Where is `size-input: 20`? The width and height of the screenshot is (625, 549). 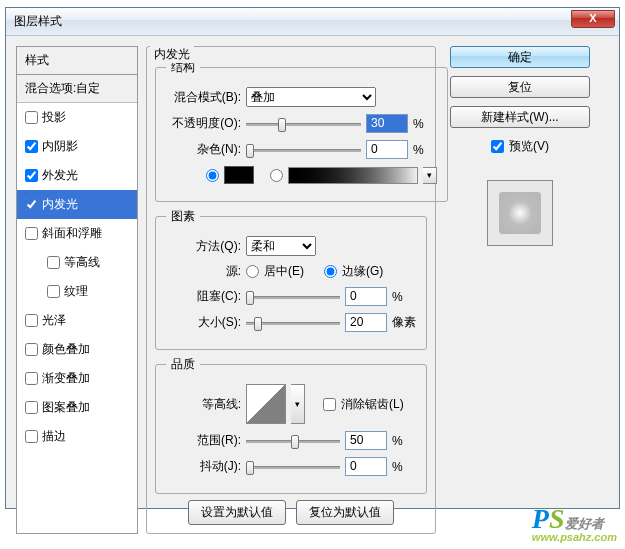 size-input: 20 is located at coordinates (366, 322).